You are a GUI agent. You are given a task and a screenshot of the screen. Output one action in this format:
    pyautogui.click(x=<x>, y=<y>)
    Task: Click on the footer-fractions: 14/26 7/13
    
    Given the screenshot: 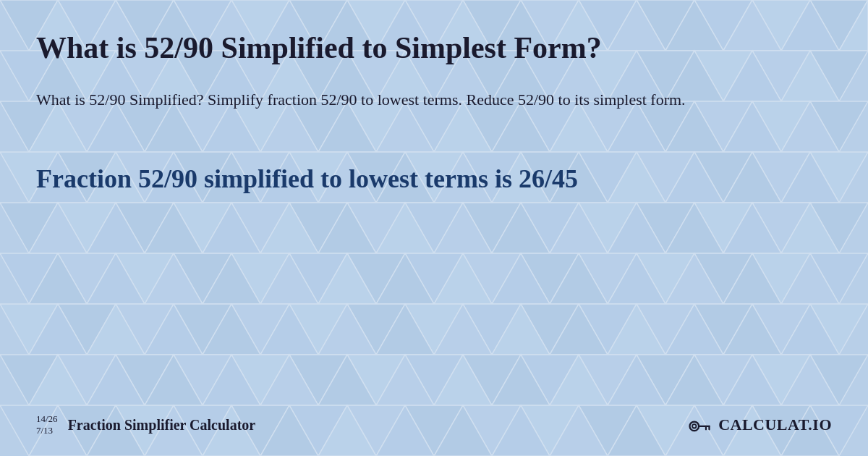 What is the action you would take?
    pyautogui.click(x=47, y=424)
    